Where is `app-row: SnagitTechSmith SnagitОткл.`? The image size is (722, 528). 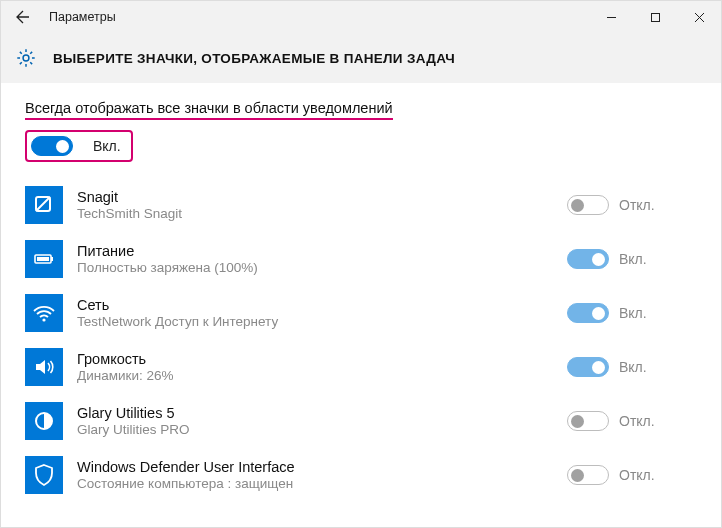
app-row: SnagitTechSmith SnagitОткл. is located at coordinates (361, 207).